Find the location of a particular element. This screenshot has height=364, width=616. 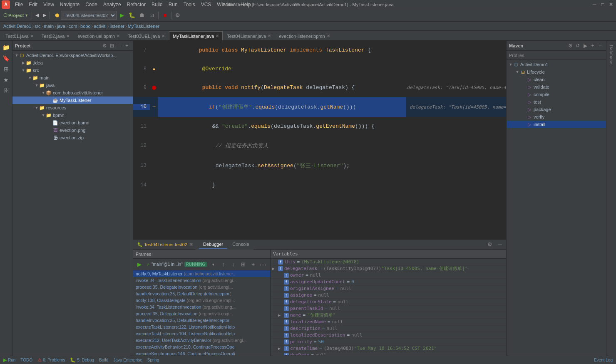

menu-edit: Edit is located at coordinates (33, 5).